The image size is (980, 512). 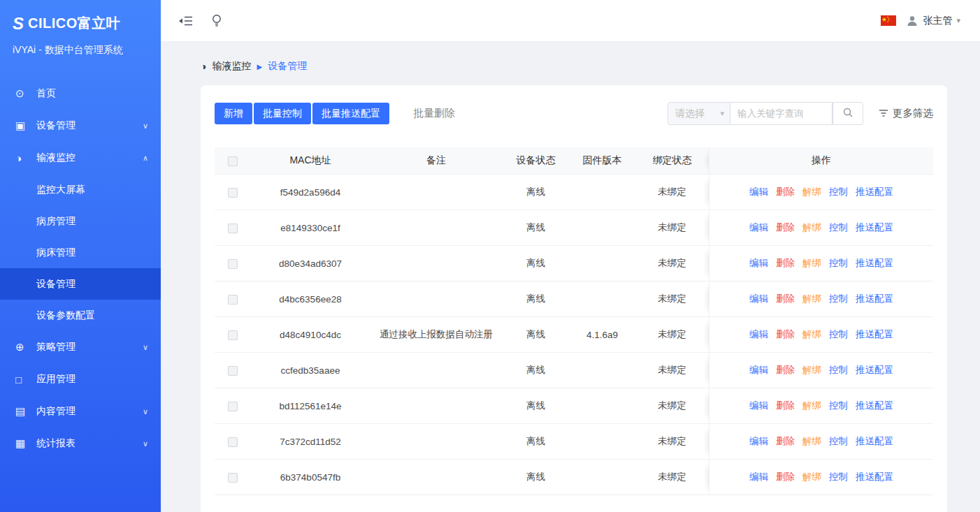 I want to click on breadcrumb-current: 设备管理, so click(x=287, y=66).